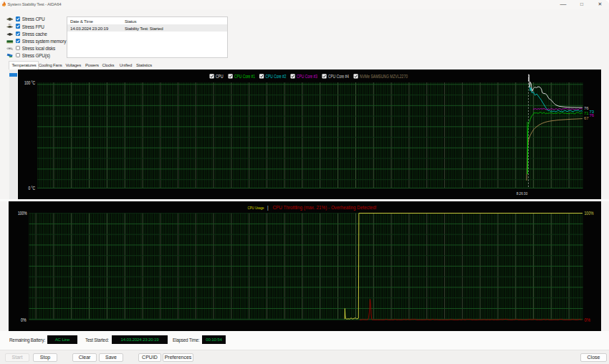  What do you see at coordinates (219, 76) in the screenshot?
I see `svg-text: CPU` at bounding box center [219, 76].